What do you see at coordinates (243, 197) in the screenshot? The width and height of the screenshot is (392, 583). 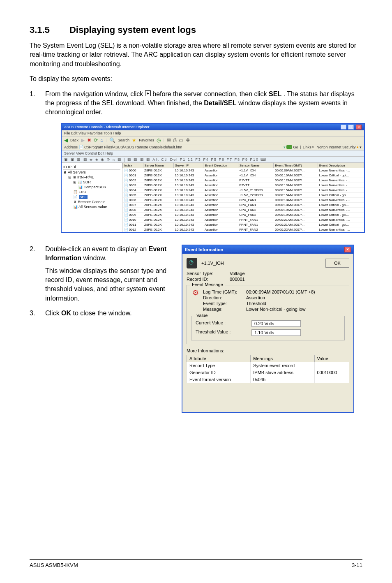 I see `event-grid: IndexServer NameServer IPEvent Direction…` at bounding box center [243, 197].